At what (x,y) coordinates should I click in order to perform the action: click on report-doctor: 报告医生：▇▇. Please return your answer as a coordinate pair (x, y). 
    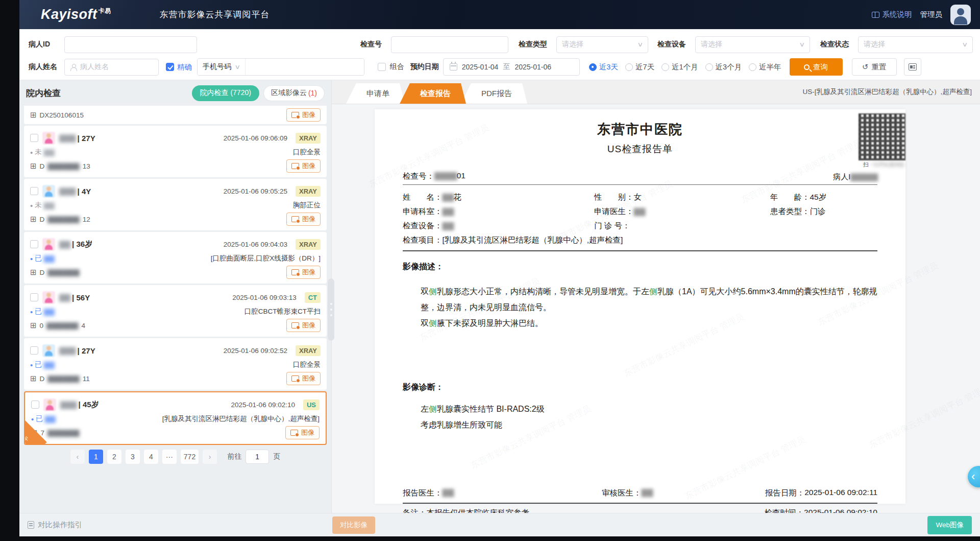
    Looking at the image, I should click on (502, 493).